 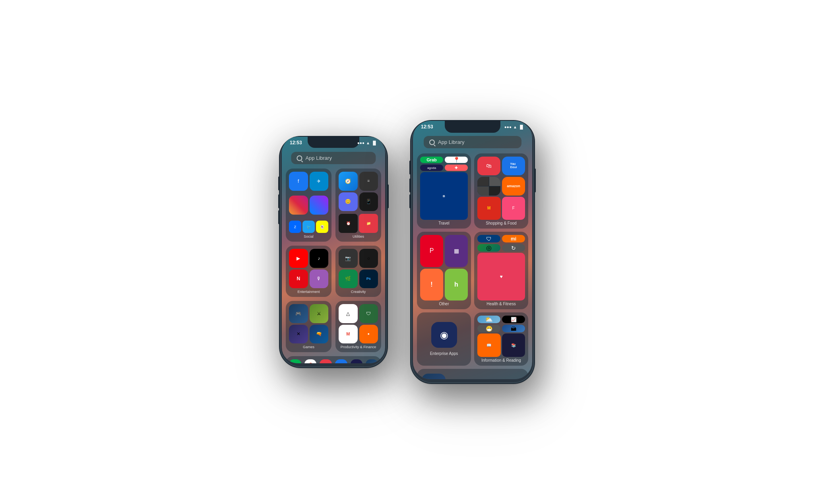 What do you see at coordinates (369, 181) in the screenshot?
I see `app-calculator: =` at bounding box center [369, 181].